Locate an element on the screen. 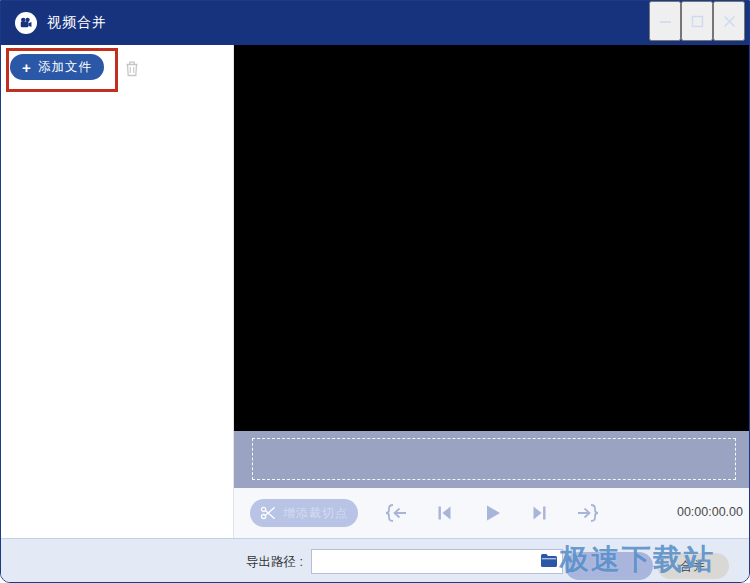  prev-frame-icon is located at coordinates (444, 513).